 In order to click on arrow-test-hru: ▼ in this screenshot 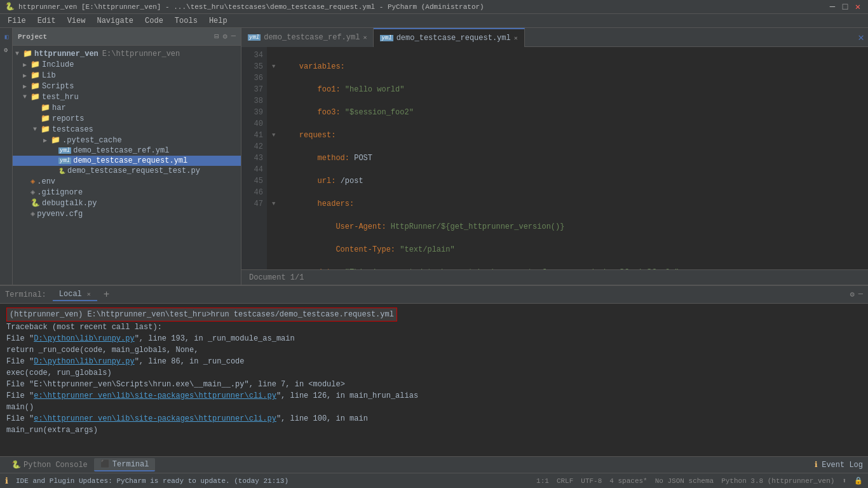, I will do `click(27, 97)`.